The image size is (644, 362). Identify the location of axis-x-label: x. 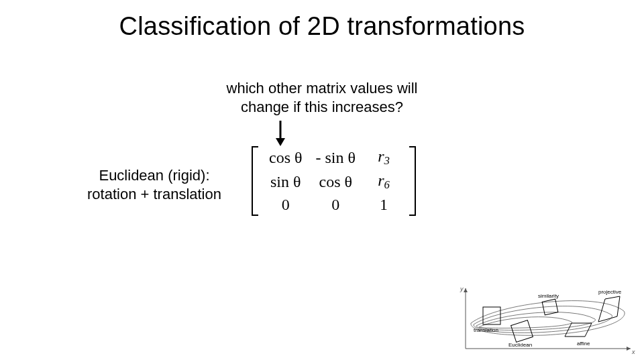
(633, 352).